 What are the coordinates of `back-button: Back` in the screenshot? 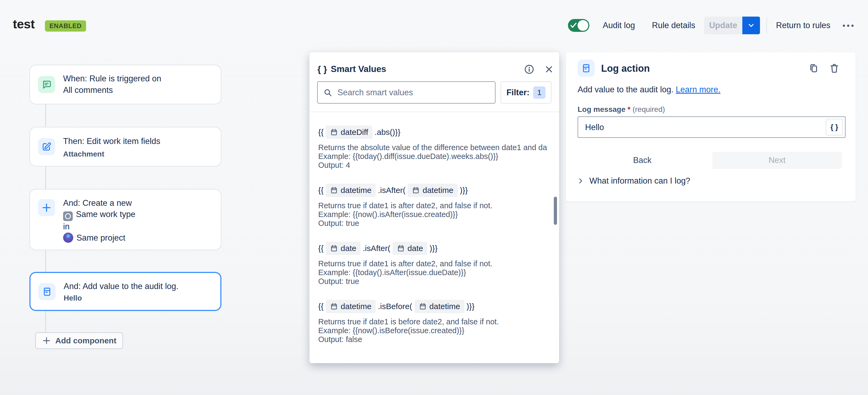 It's located at (642, 161).